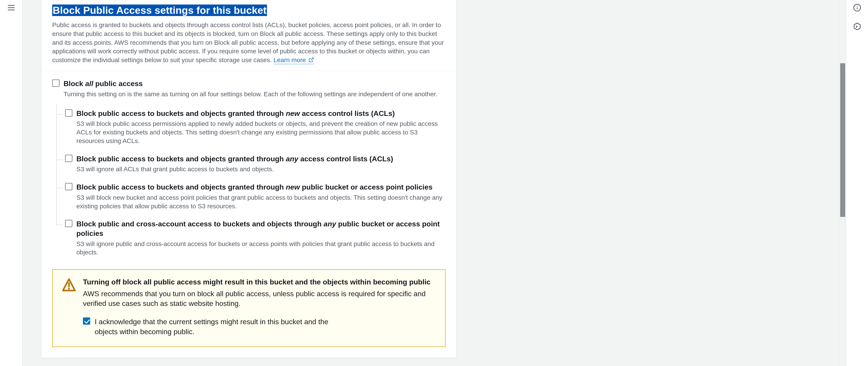  Describe the element at coordinates (294, 61) in the screenshot. I see `learn-more-link: Learn more` at that location.